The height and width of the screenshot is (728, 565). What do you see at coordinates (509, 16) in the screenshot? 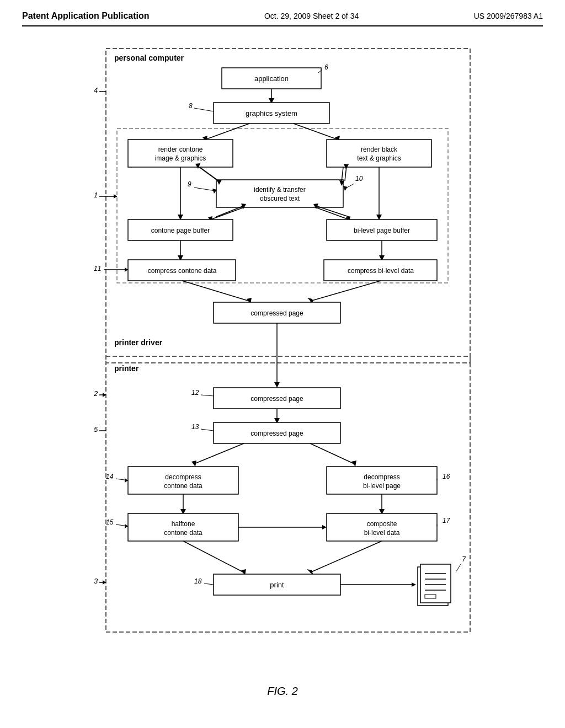
I see `header-right-text: US 2009/267983 A1` at bounding box center [509, 16].